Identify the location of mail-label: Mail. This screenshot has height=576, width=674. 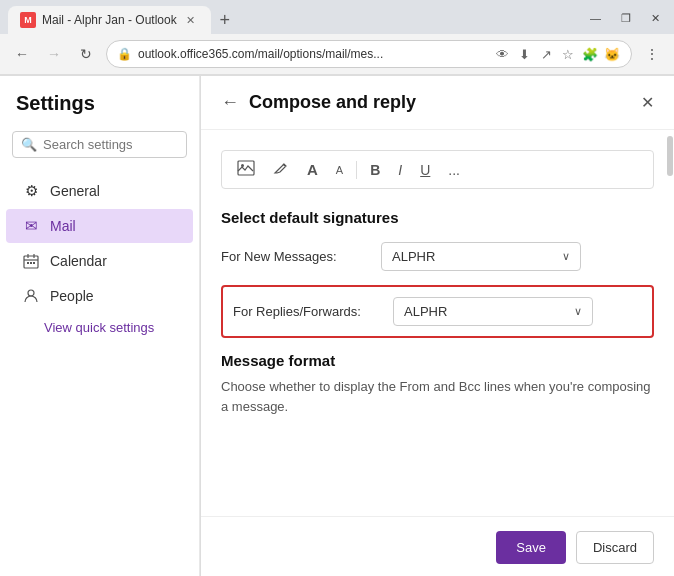
(63, 226).